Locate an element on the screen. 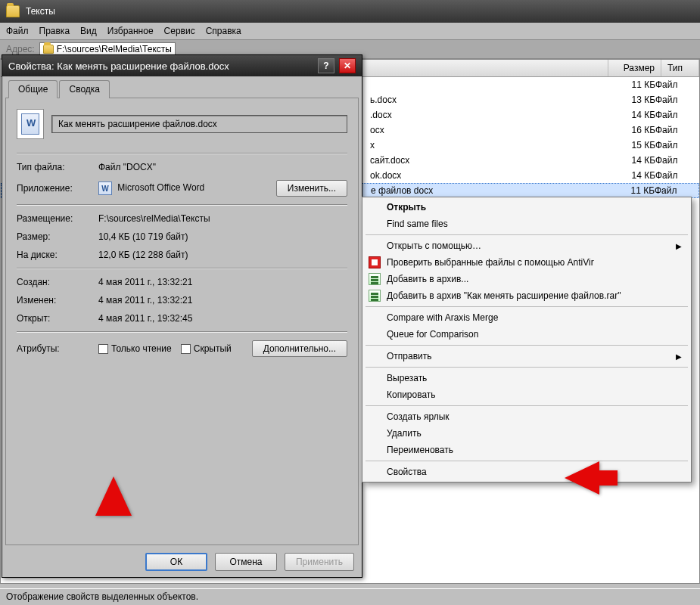 The image size is (700, 605). context-menu-label: Вырезать is located at coordinates (407, 378).